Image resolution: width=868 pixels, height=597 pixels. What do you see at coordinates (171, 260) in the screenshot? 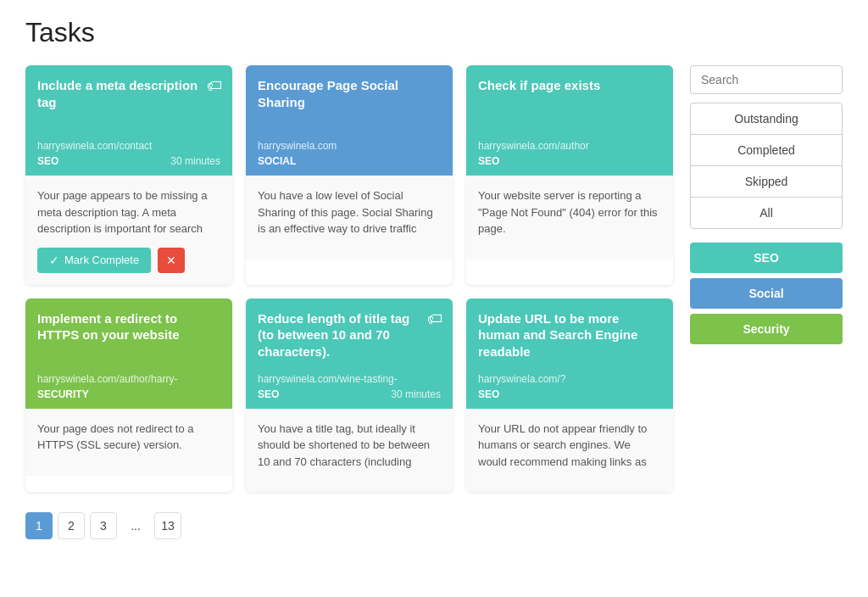
I see `dismiss-button: ✕` at bounding box center [171, 260].